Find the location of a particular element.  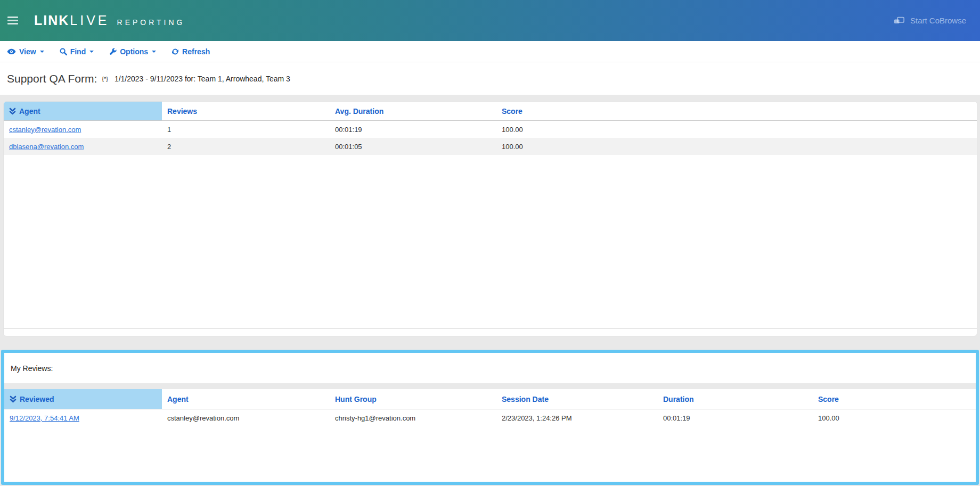

eye-icon is located at coordinates (12, 52).